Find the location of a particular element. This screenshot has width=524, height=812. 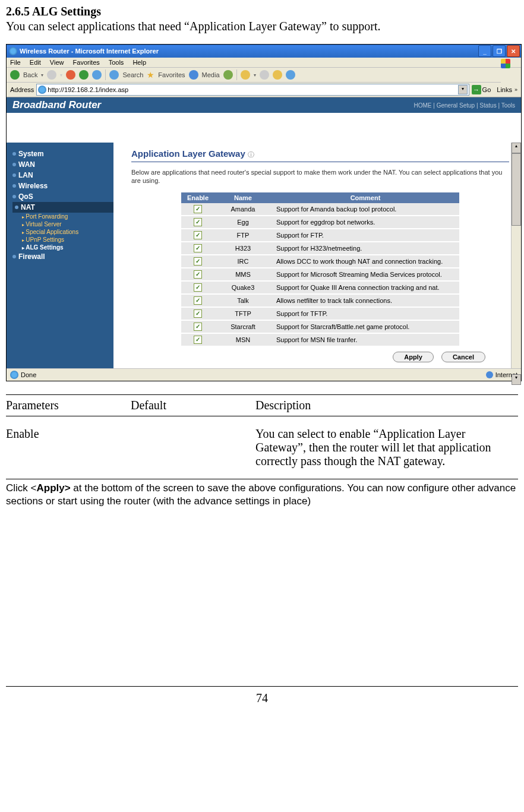

close-button: ✕ is located at coordinates (513, 51).